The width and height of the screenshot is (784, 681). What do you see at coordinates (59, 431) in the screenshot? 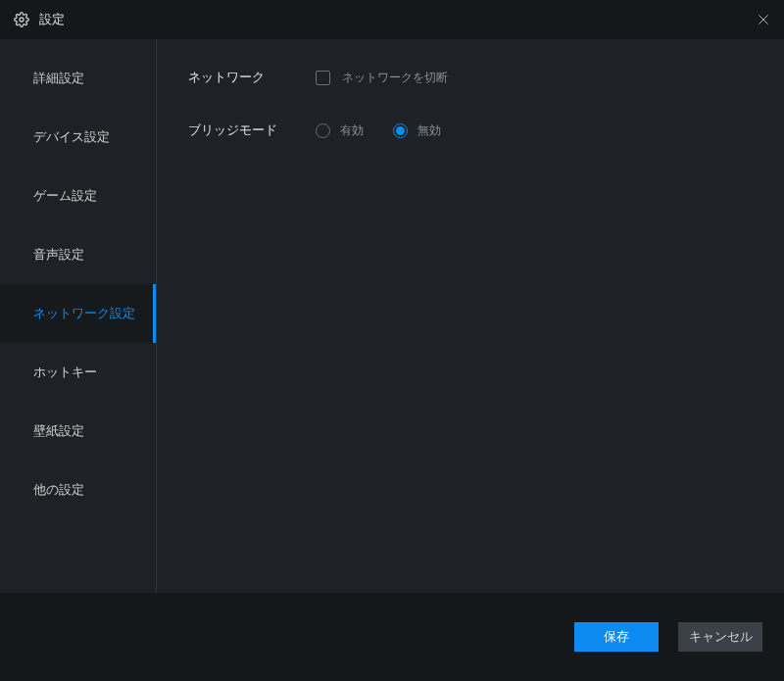
I see `sidebar-item-label: 壁紙設定` at bounding box center [59, 431].